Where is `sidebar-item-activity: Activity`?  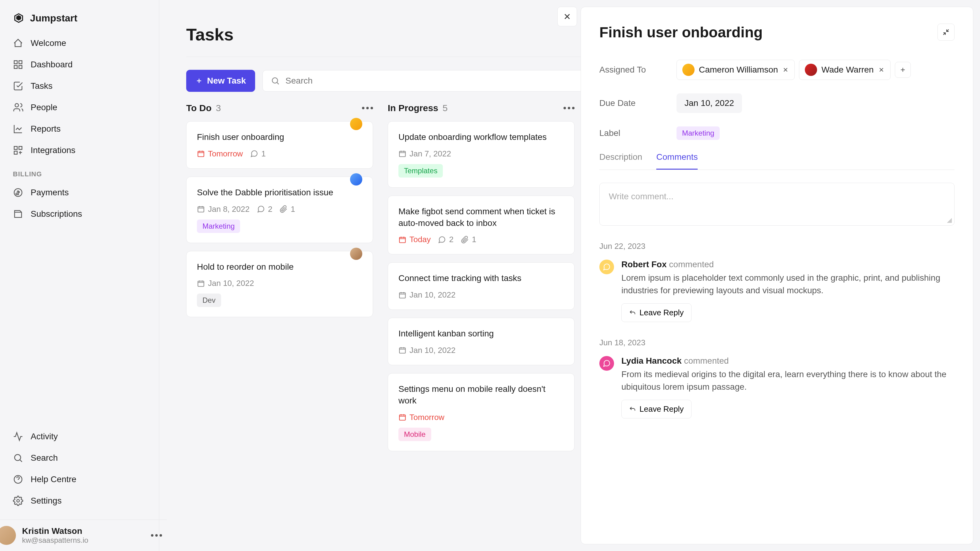 sidebar-item-activity: Activity is located at coordinates (80, 437).